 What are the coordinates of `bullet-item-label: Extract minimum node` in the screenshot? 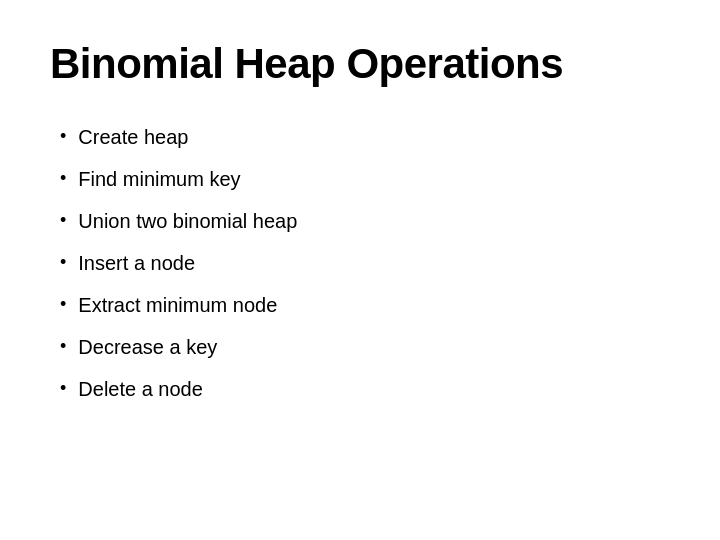 It's located at (178, 305).